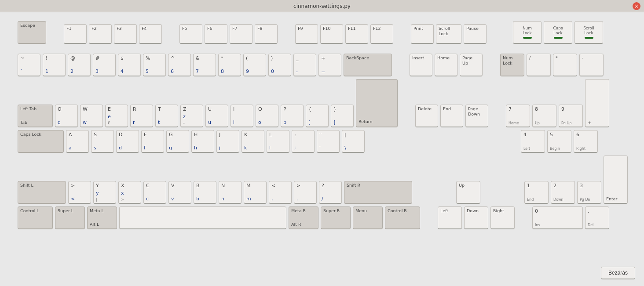  I want to click on key-f9: F9, so click(307, 34).